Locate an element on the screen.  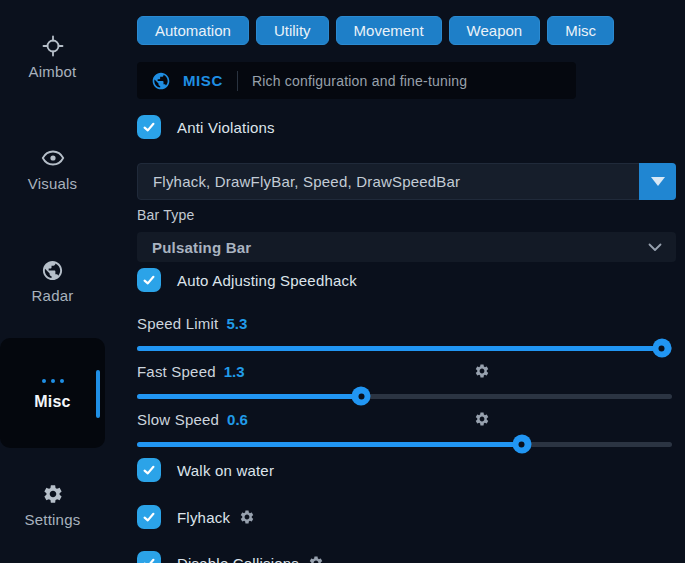
tab-movement: Movement is located at coordinates (389, 30).